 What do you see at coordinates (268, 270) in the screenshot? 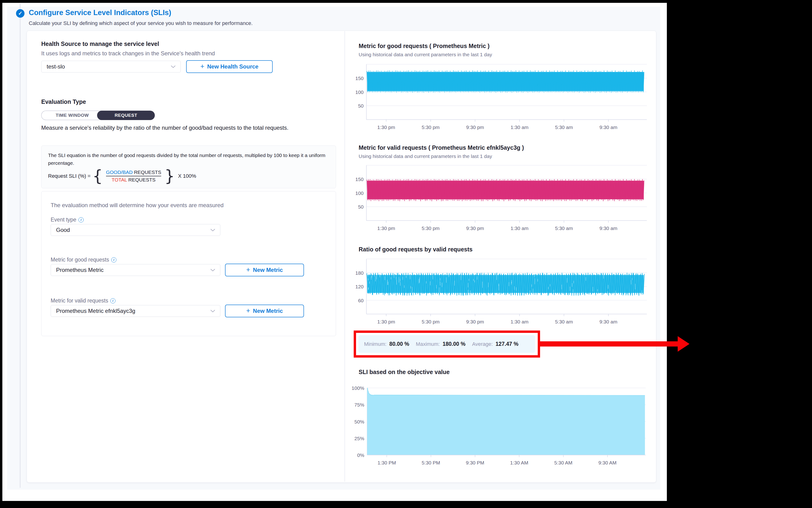
I see `new-metric-good-label: New Metric` at bounding box center [268, 270].